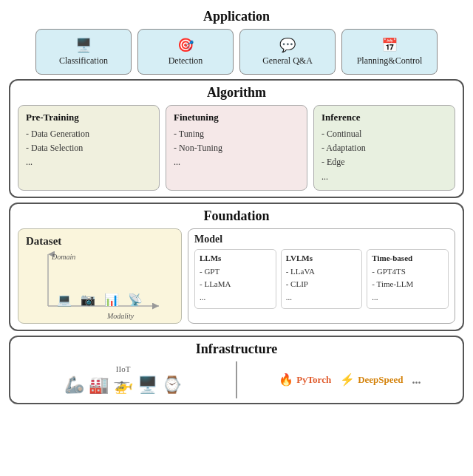 This screenshot has height=476, width=473. I want to click on finetuning-body: - Tuning - Non-Tuning ..., so click(236, 149).